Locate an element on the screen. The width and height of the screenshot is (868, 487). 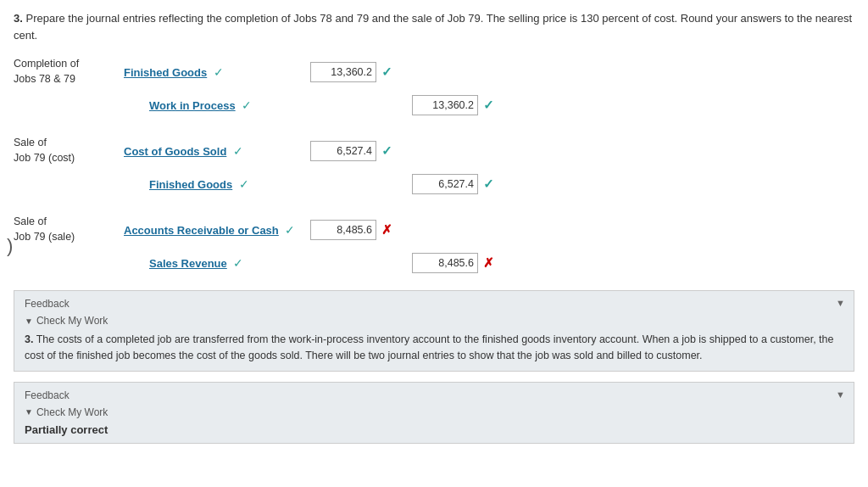
account-name: Work in Process ✓ is located at coordinates (217, 105).